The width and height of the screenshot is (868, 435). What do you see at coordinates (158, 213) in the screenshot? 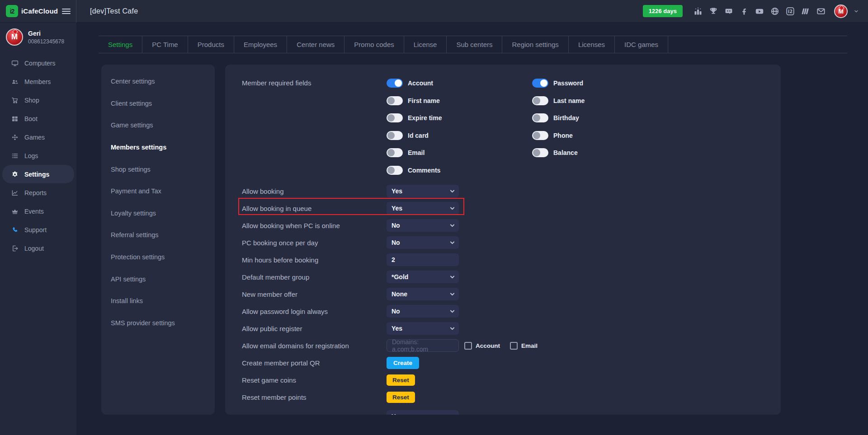
I see `submenu-item-loyalty-settings: Loyalty settings` at bounding box center [158, 213].